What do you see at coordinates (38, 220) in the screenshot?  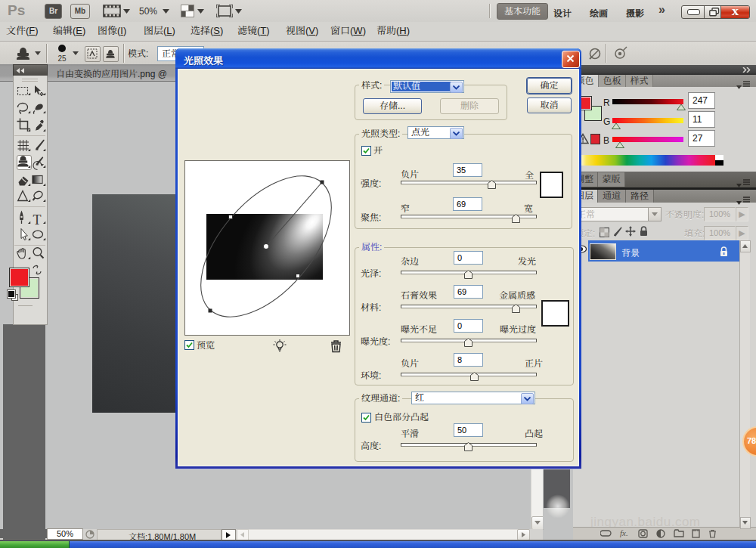 I see `svg-text: T` at bounding box center [38, 220].